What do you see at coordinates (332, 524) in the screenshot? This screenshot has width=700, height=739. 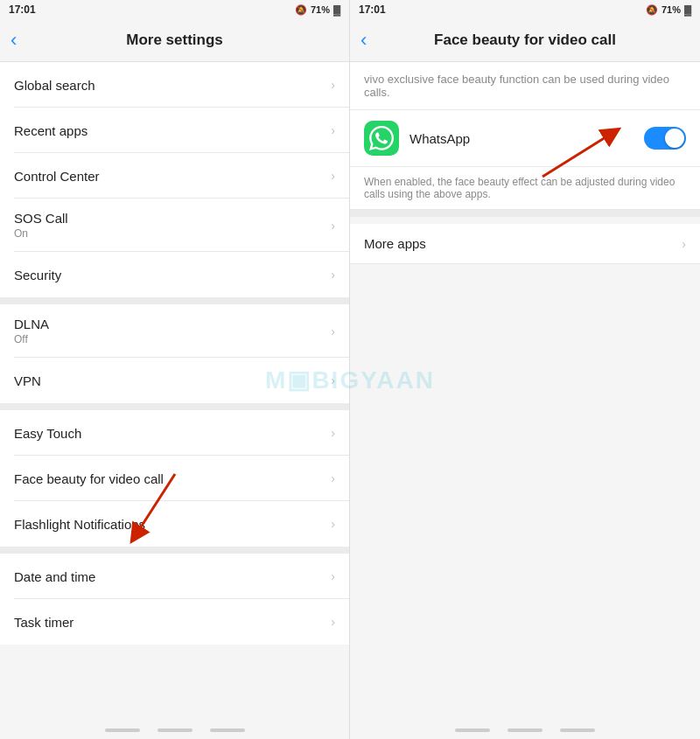 I see `chevron-flashlight: ›` at bounding box center [332, 524].